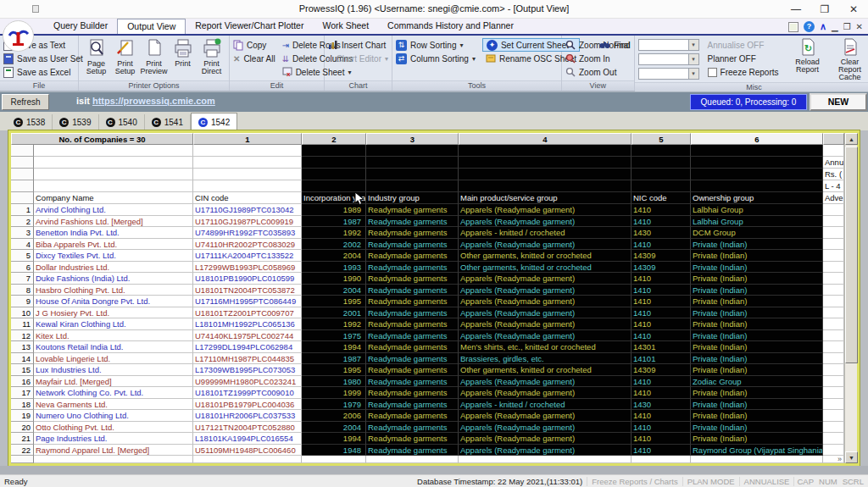 This screenshot has width=868, height=487. I want to click on row-number: 3, so click(22, 233).